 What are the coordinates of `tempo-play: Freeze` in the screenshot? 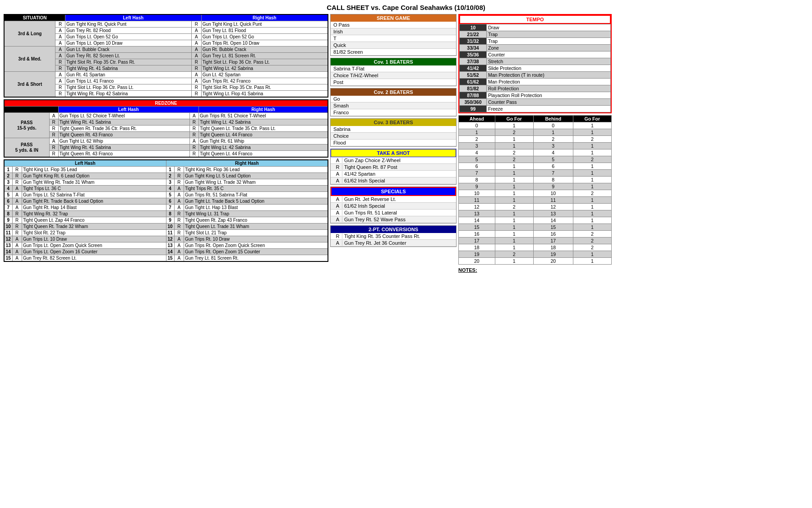 It's located at (549, 109).